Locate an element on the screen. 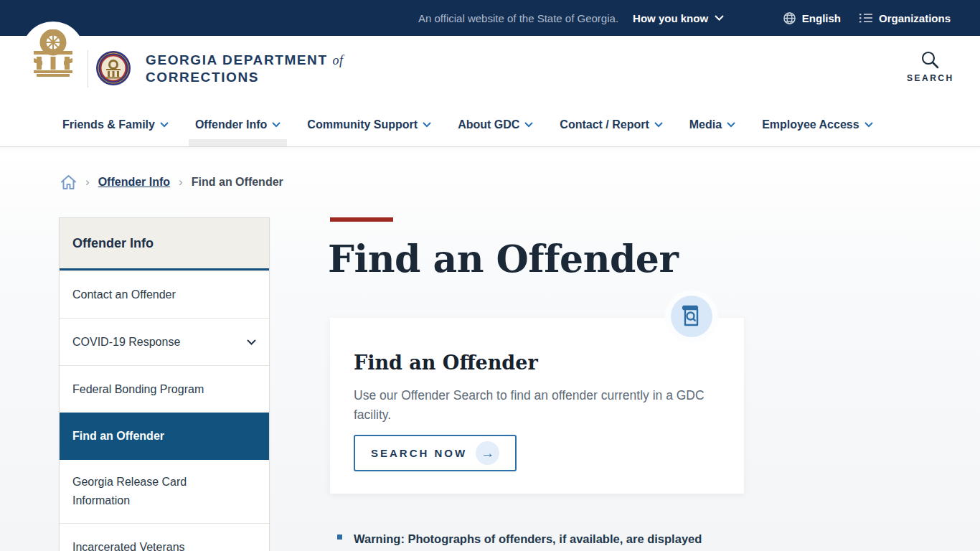 The width and height of the screenshot is (980, 551). breadcrumb: › Offender Info › Find an Offender is located at coordinates (172, 182).